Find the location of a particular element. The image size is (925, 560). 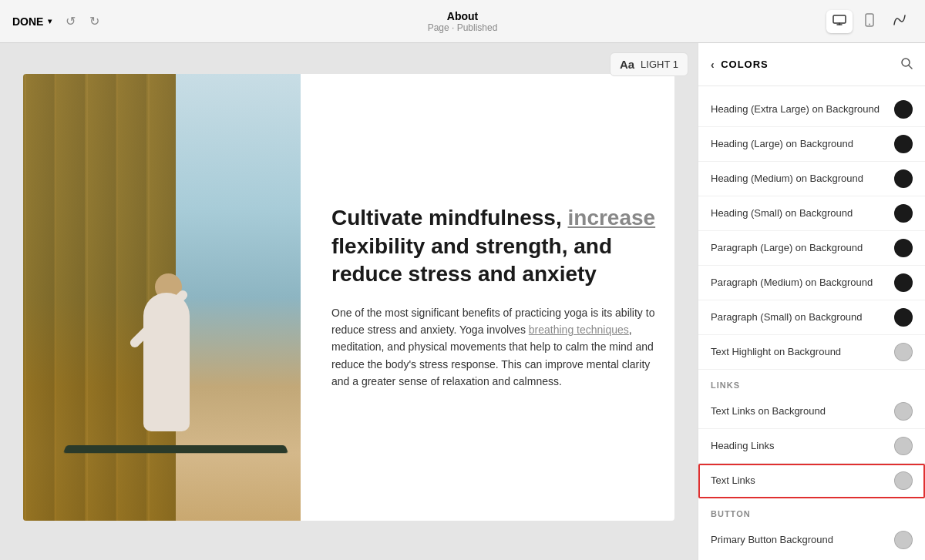

heading-end: flexibility and strength, and reduce str… is located at coordinates (472, 260).